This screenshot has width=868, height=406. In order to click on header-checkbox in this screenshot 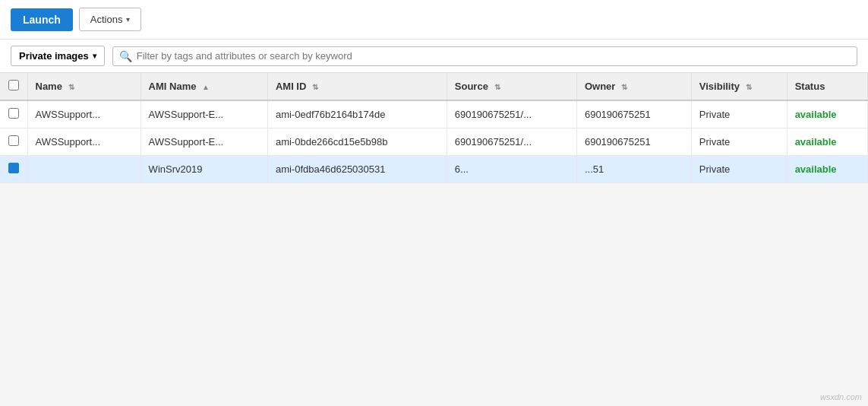, I will do `click(14, 85)`.